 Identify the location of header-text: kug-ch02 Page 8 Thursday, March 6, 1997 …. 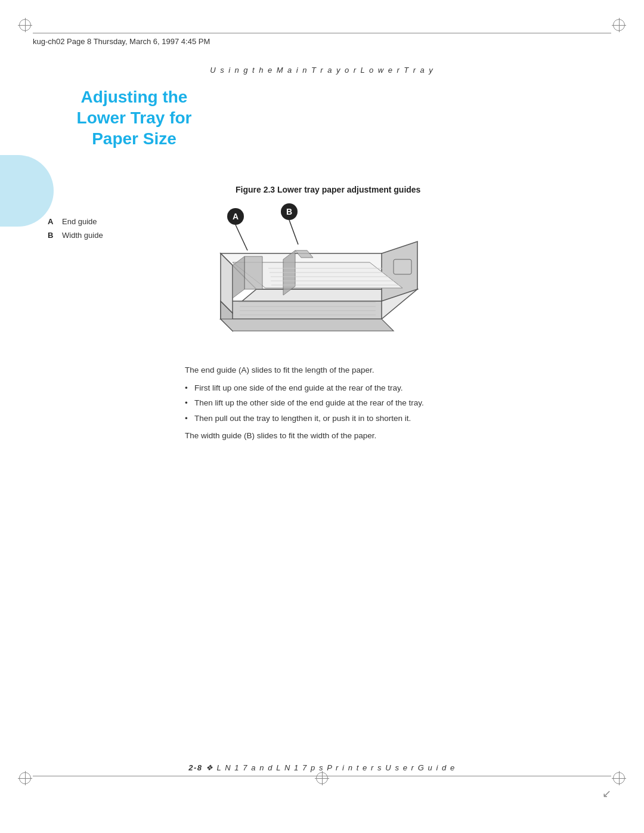
(322, 42).